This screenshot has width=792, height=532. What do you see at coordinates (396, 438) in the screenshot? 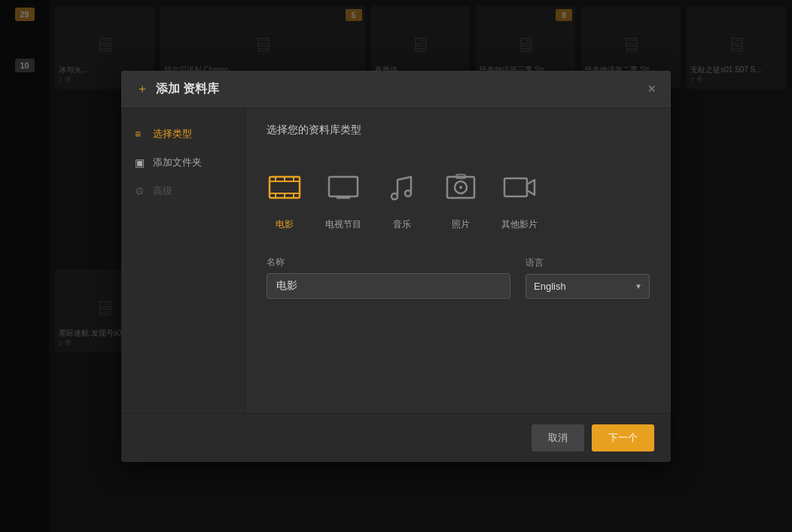
I see `modal-footer: 取消 下一个` at bounding box center [396, 438].